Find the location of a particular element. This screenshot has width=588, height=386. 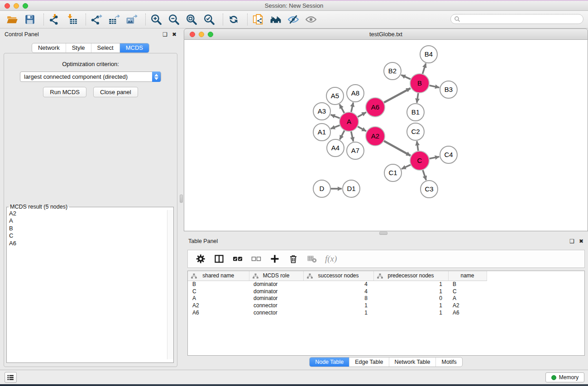

node-A4: A4 is located at coordinates (335, 148).